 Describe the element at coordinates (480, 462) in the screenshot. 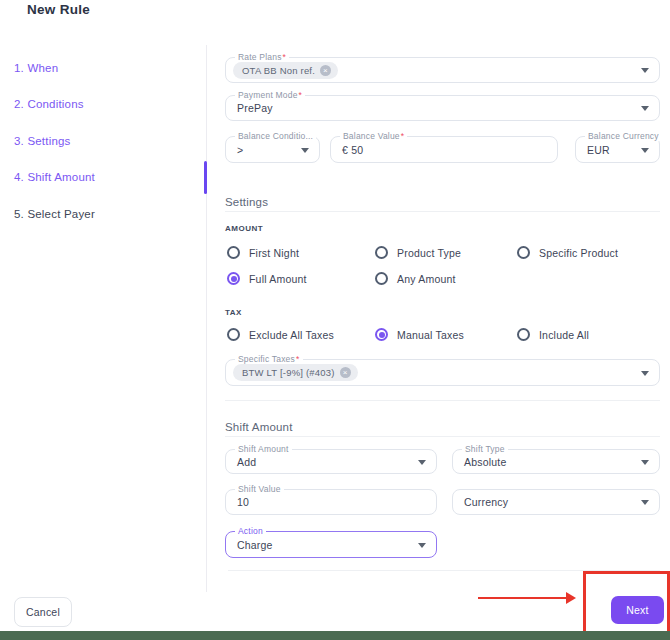

I see `field-value: Absolute` at that location.